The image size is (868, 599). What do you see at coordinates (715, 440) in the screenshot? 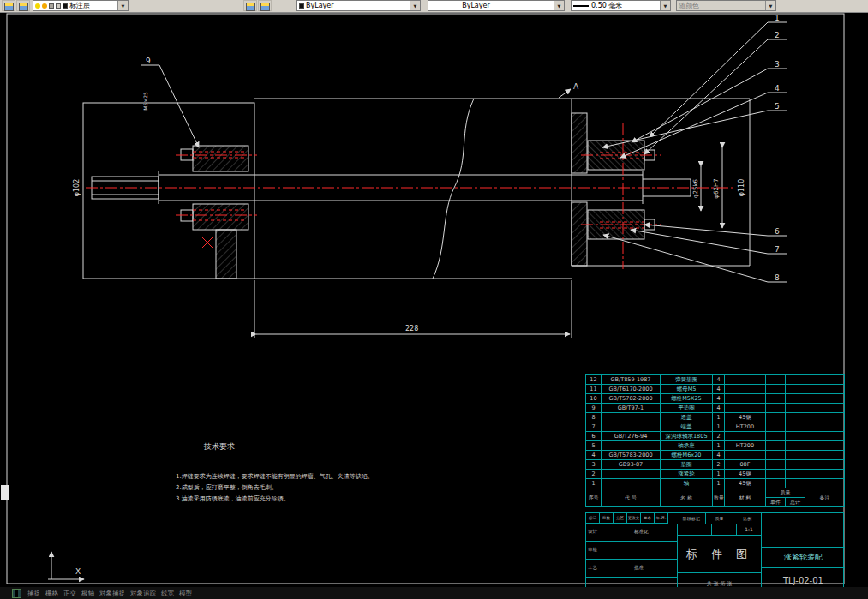
I see `bom-table: 12 GB/T859-1987 弹簧垫圈 4 11 GB/T6170-2000 …` at bounding box center [715, 440].